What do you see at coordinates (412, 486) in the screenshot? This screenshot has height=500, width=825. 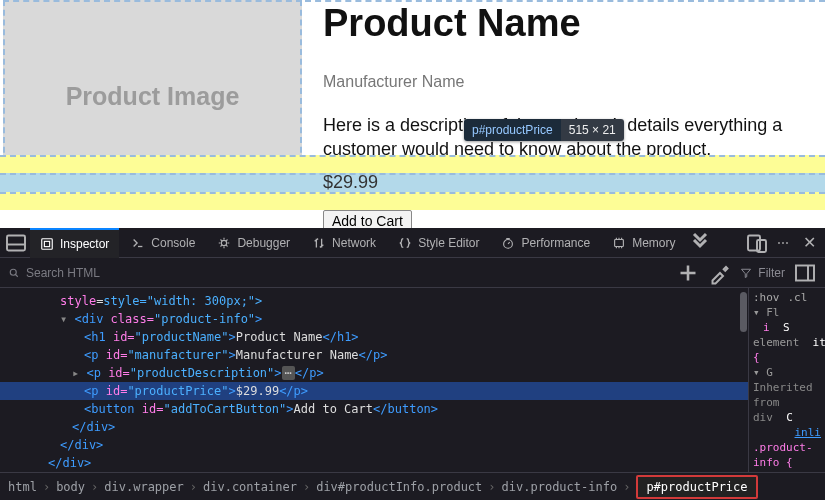 I see `breadcrumb-trail: html› body› div.wrapper› div.container› …` at bounding box center [412, 486].